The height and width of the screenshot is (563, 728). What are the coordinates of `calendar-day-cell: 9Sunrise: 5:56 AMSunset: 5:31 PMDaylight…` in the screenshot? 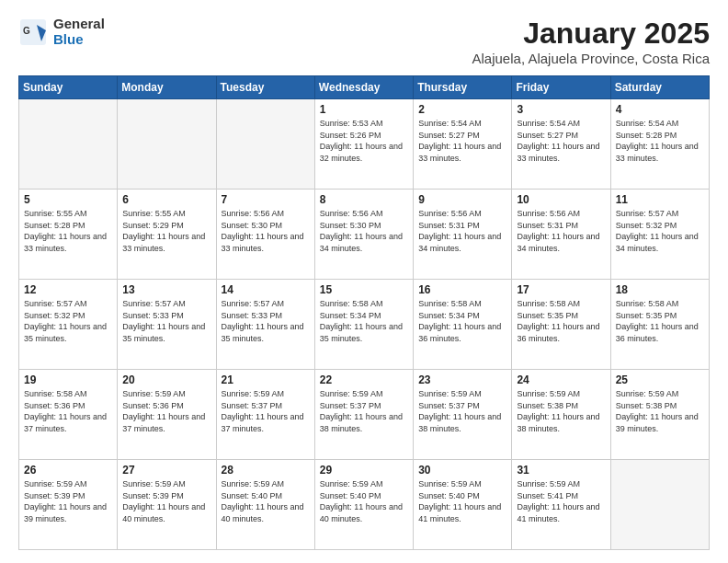 It's located at (463, 235).